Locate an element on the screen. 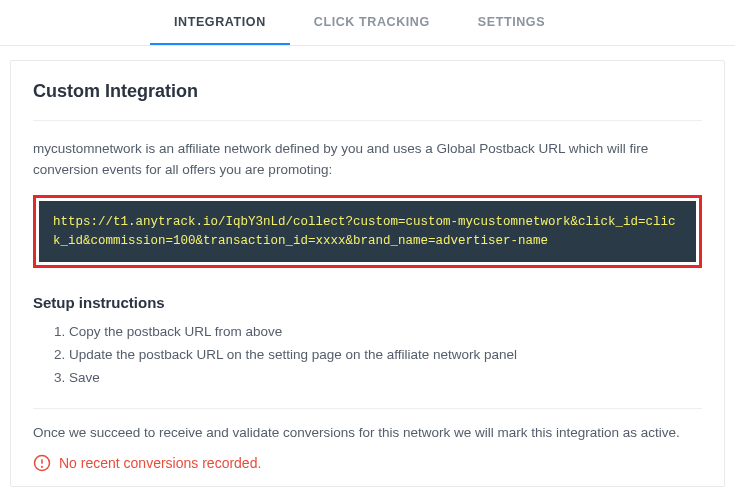  postback-url-code: https://t1.anytrack.io/IqbY3nLd/collect?… is located at coordinates (368, 232).